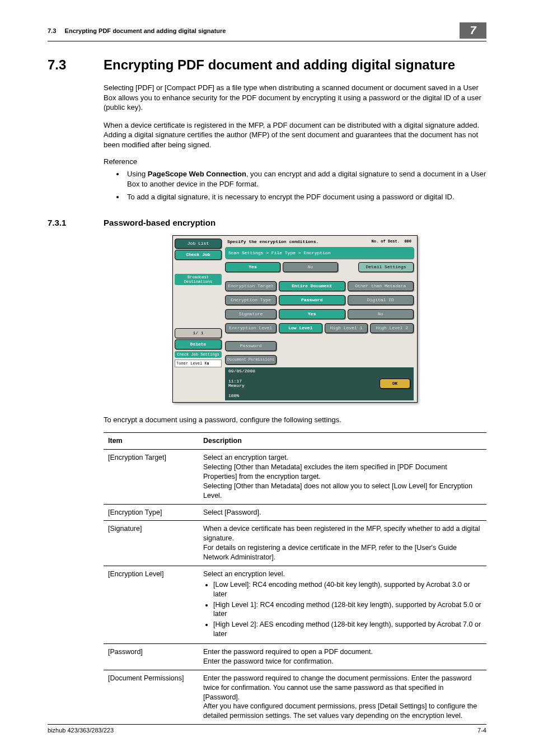  Describe the element at coordinates (151, 441) in the screenshot. I see `table-header-item: Item` at that location.